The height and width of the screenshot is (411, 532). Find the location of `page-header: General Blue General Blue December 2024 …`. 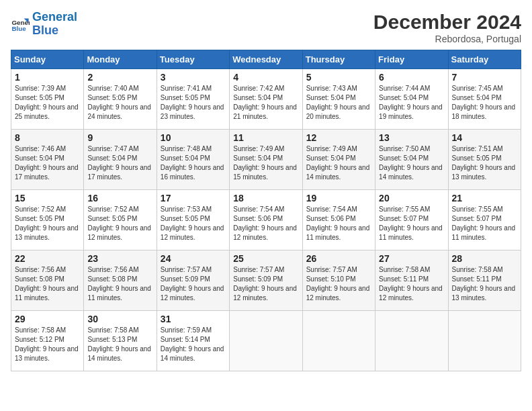

page-header: General Blue General Blue December 2024 … is located at coordinates (266, 28).